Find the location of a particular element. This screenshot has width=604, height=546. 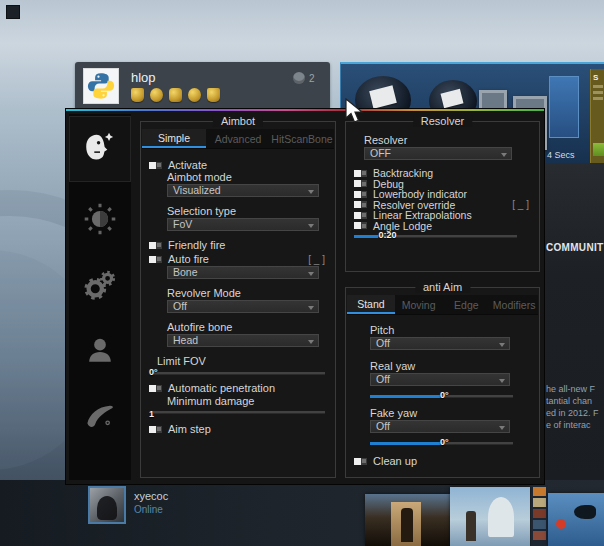

players-person-icon is located at coordinates (100, 351).